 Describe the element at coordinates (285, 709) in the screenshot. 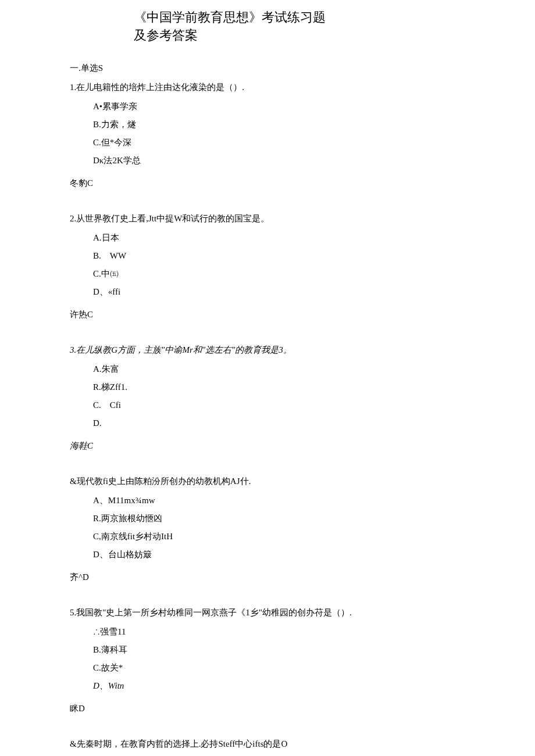

I see `answer-5: 眯D` at that location.